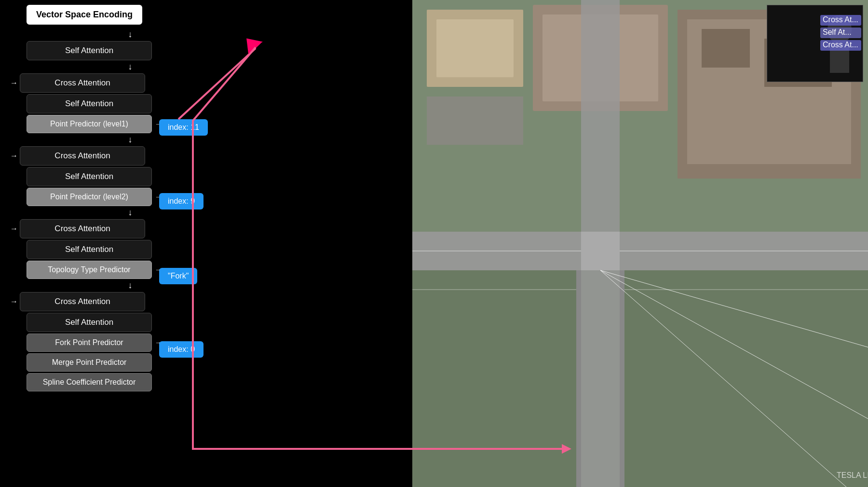  Describe the element at coordinates (89, 104) in the screenshot. I see `self-attention-2: Self Attention` at that location.